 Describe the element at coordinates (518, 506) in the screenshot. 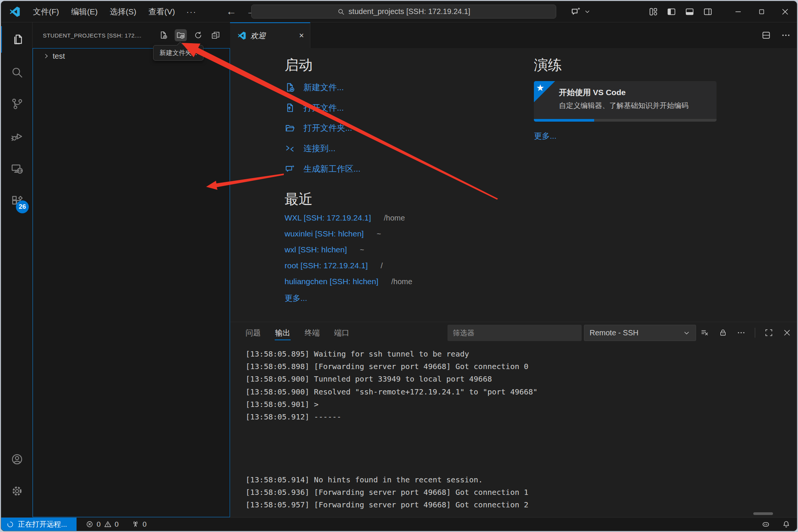

I see `log-line: [13:58:05.957] [Forwarding server port 4…` at that location.